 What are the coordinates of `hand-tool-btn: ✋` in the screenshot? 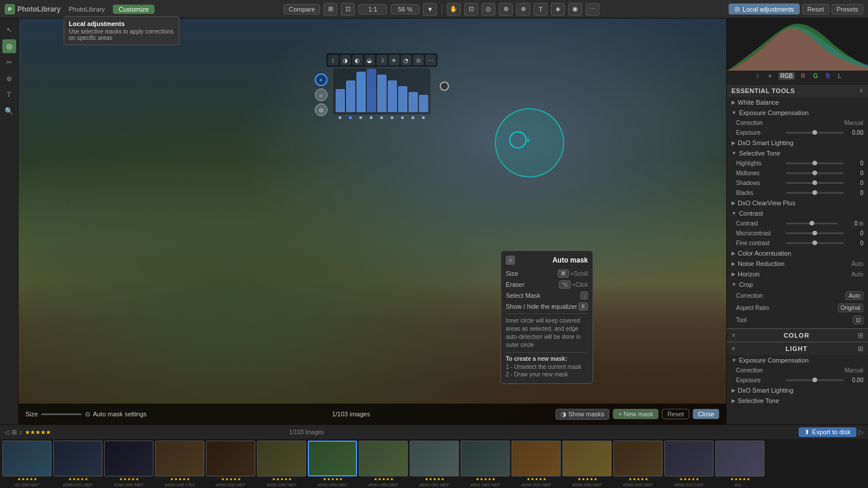 It's located at (454, 9).